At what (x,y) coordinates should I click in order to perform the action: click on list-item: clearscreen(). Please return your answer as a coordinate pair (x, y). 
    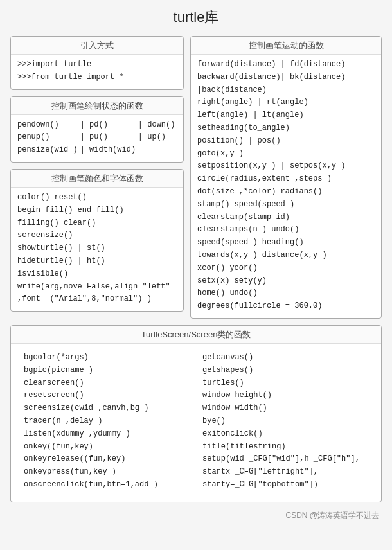
    Looking at the image, I should click on (107, 384).